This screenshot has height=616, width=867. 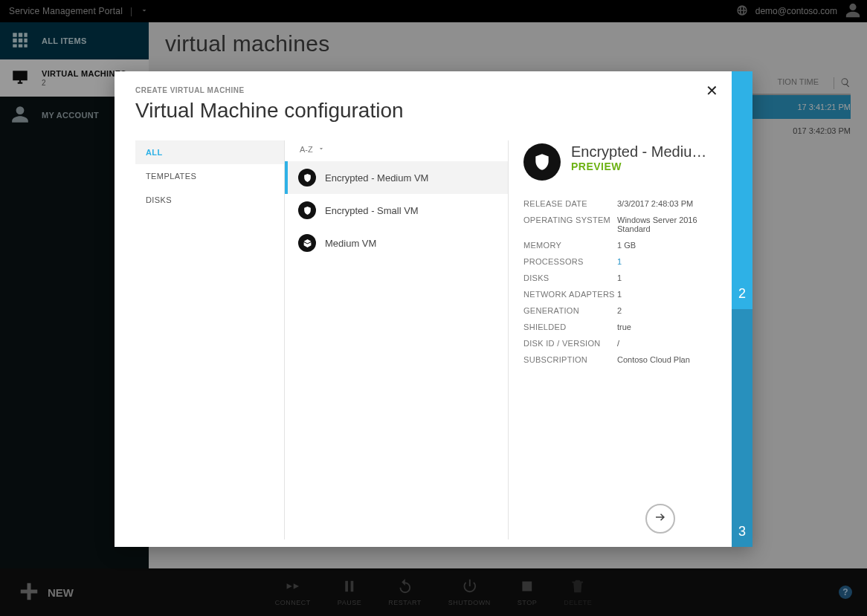 I want to click on template-item-encrypted-medium-vm: Encrypted - Medium VM, so click(x=396, y=178).